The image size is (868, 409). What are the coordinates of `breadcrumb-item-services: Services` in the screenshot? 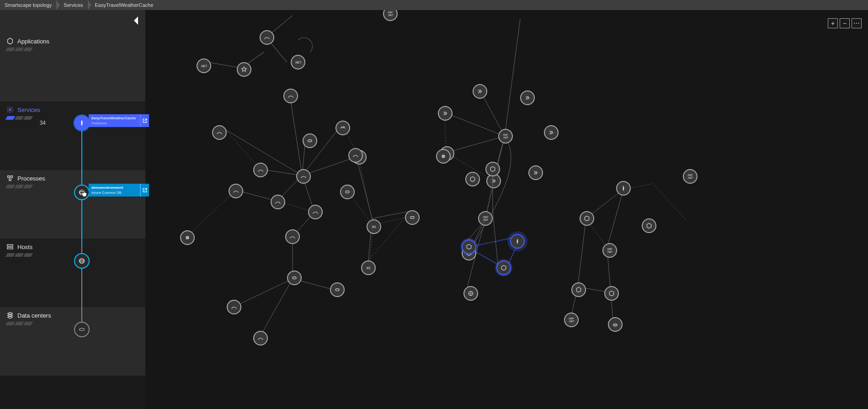 It's located at (73, 5).